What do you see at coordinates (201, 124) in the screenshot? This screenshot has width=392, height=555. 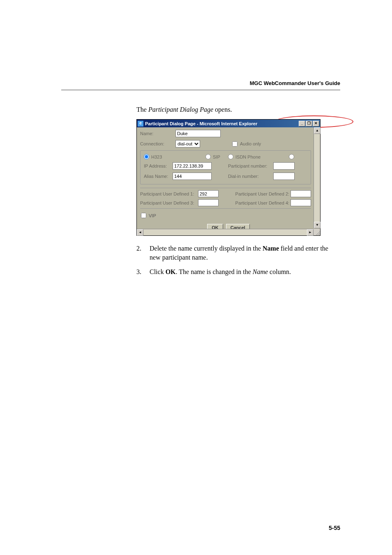 I see `window-title-text: Participant Dialog Page - Microsoft Inte…` at bounding box center [201, 124].